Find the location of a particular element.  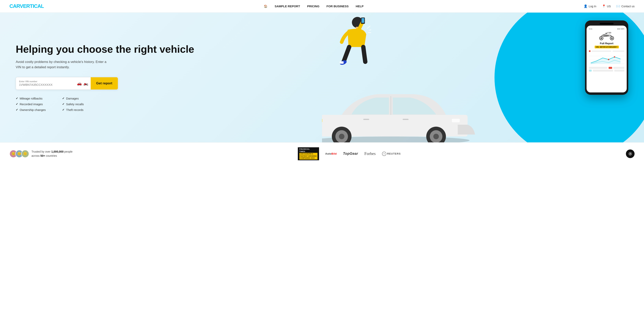

trust-text-prefix: Trusted by over is located at coordinates (42, 152).